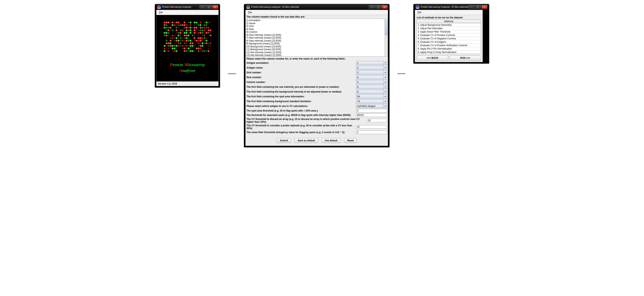 Image resolution: width=644 pixels, height=296 pixels. What do you see at coordinates (306, 140) in the screenshot?
I see `save-default-button: Save as default` at bounding box center [306, 140].